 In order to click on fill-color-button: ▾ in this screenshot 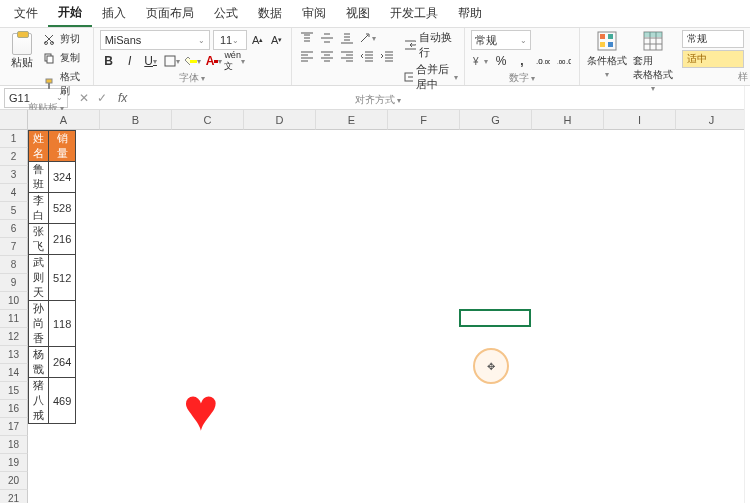, I will do `click(193, 61)`.